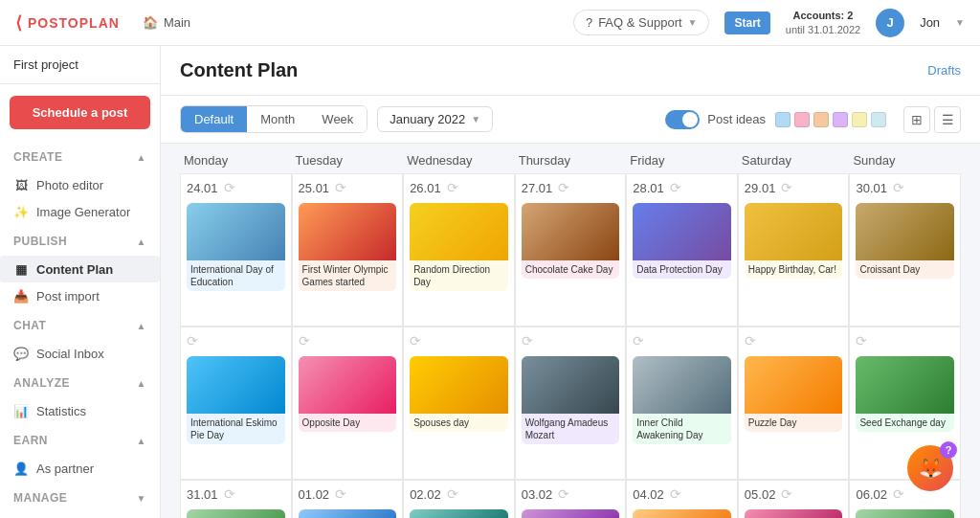 The width and height of the screenshot is (980, 518). I want to click on tab-month: Month, so click(278, 119).